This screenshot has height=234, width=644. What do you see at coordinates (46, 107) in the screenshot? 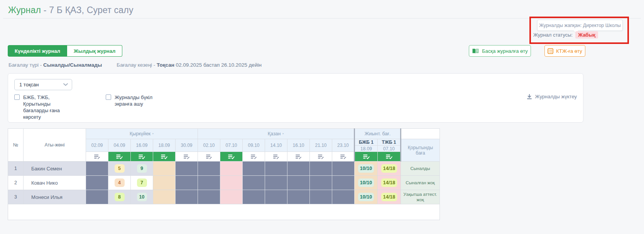
I see `checkbox-only-summary-label: БЖБ, ТЖБ, Қорытынды бағаларды ғана көрсе…` at bounding box center [46, 107].